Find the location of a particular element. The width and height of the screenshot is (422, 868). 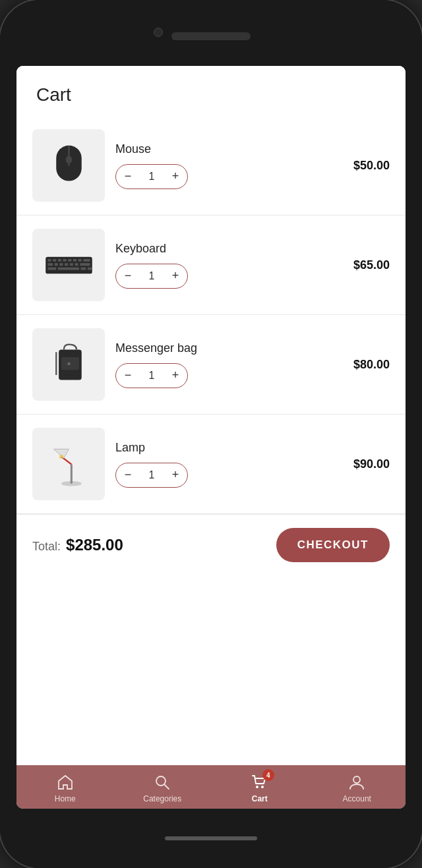

phone-speaker is located at coordinates (211, 36).